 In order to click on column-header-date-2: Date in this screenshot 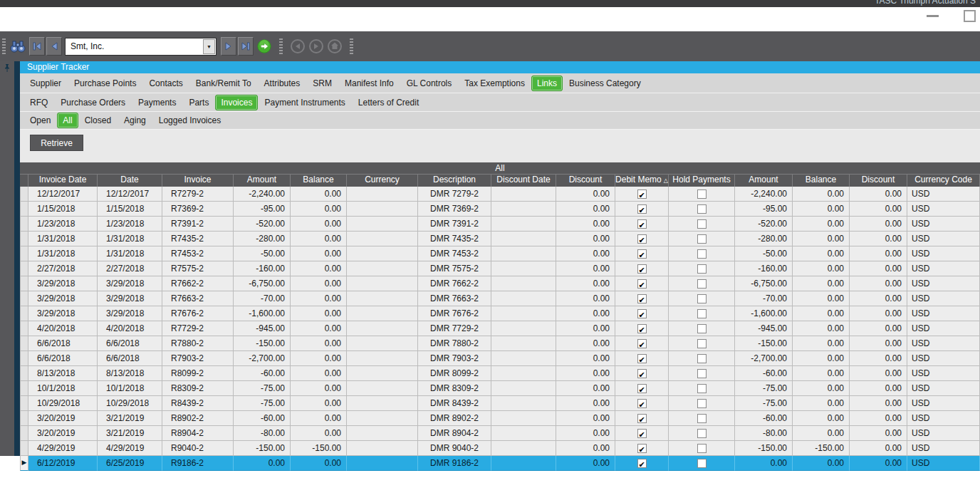, I will do `click(130, 181)`.